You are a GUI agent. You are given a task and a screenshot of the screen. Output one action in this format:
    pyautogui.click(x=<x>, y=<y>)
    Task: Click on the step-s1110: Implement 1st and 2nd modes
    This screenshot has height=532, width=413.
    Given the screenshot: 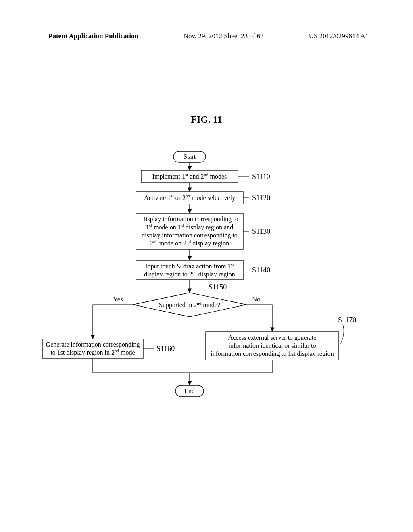 What is the action you would take?
    pyautogui.click(x=190, y=177)
    